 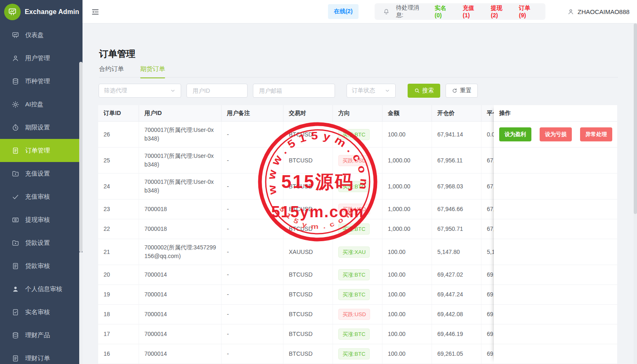 I want to click on sidebar-item-coins: 币种管理, so click(x=40, y=81).